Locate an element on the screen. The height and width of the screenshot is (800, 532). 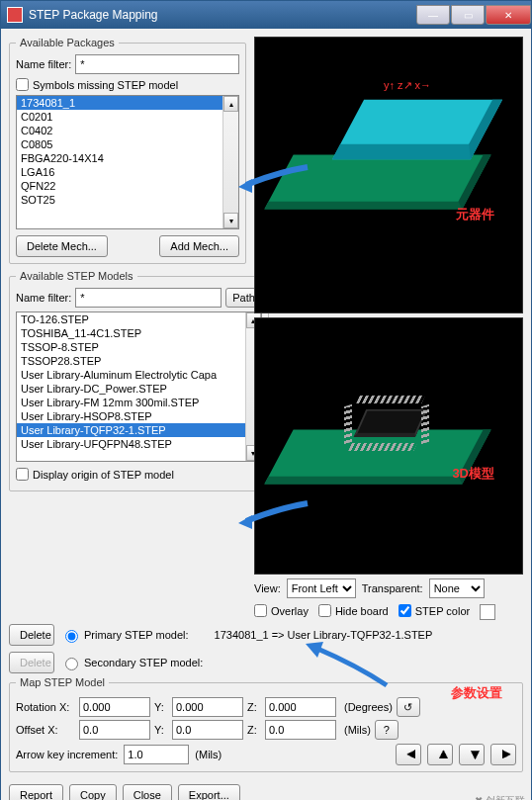
arrow-down-button: ⯆ is located at coordinates (472, 755).